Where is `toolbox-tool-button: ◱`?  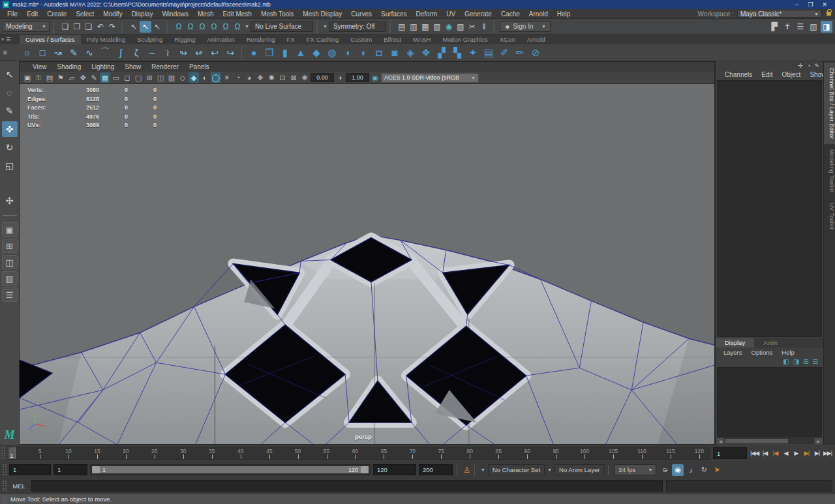 toolbox-tool-button: ◱ is located at coordinates (10, 166).